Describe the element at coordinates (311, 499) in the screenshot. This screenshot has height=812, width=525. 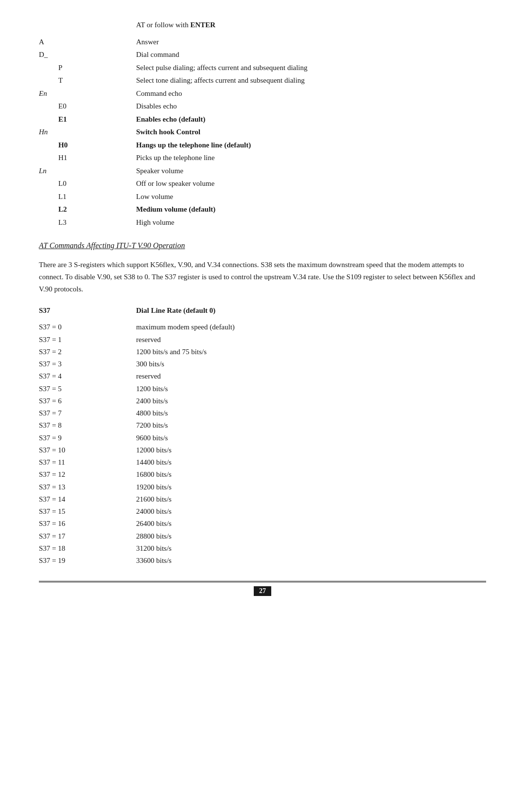
I see `s37-desc: 21600 bits/s` at that location.